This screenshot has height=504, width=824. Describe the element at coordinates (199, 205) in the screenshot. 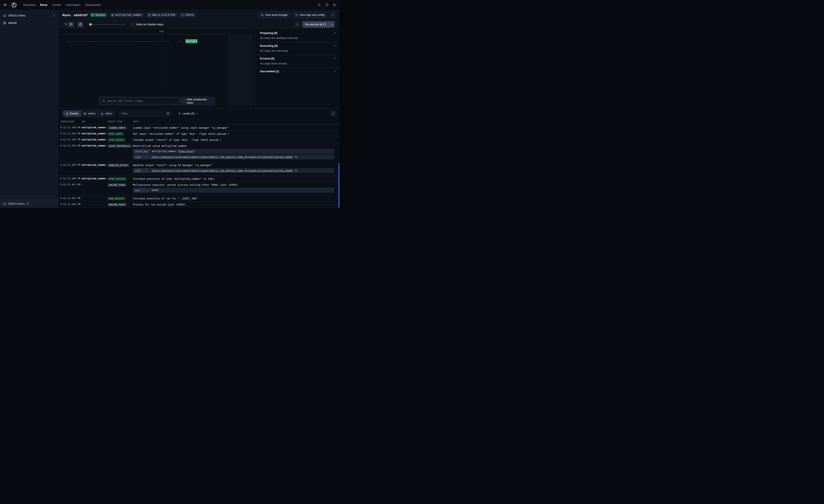

I see `log-row: 5:12:11.426 PM-ENGINE_EVENTProcess for r…` at that location.